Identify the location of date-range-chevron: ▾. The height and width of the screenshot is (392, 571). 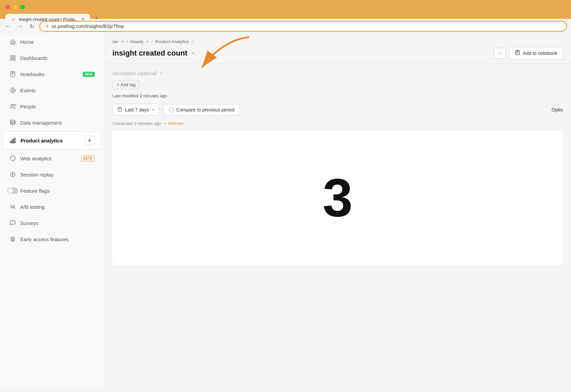
(154, 110).